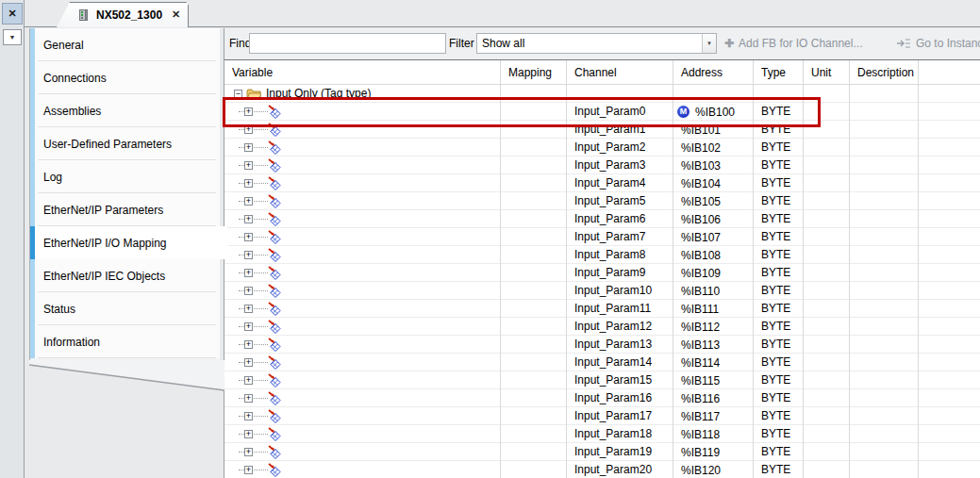 The width and height of the screenshot is (980, 478). What do you see at coordinates (621, 238) in the screenshot?
I see `channel-cell: Input_Param7` at bounding box center [621, 238].